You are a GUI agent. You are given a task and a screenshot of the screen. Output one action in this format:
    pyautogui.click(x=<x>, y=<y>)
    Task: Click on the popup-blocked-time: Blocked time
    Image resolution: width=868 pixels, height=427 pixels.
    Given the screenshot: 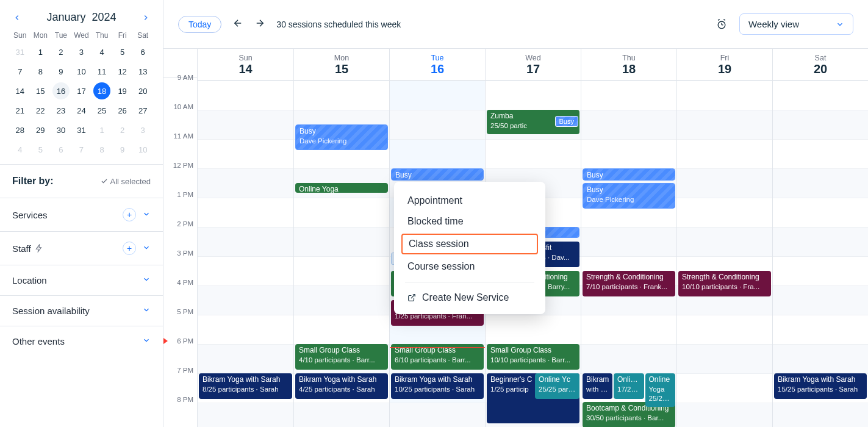 What is the action you would take?
    pyautogui.click(x=470, y=221)
    